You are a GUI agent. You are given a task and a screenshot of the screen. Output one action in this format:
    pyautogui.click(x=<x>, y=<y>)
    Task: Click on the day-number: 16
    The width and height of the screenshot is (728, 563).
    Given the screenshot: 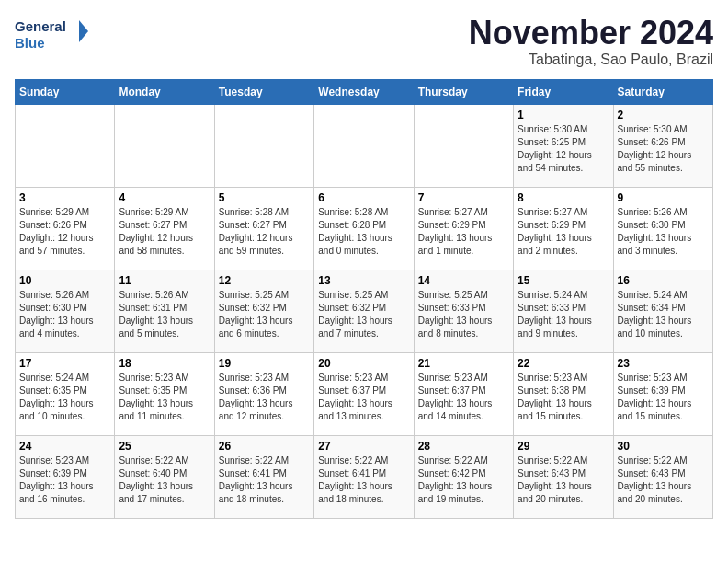 What is the action you would take?
    pyautogui.click(x=664, y=281)
    